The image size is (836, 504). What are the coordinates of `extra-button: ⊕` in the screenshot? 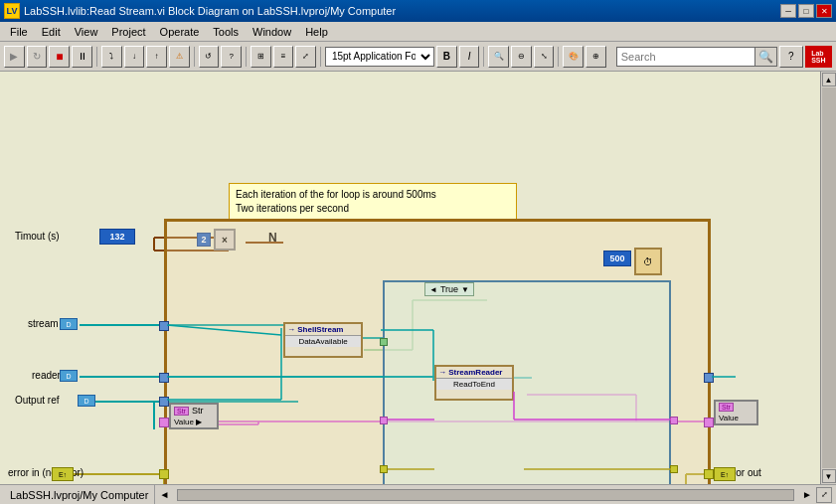 It's located at (596, 57).